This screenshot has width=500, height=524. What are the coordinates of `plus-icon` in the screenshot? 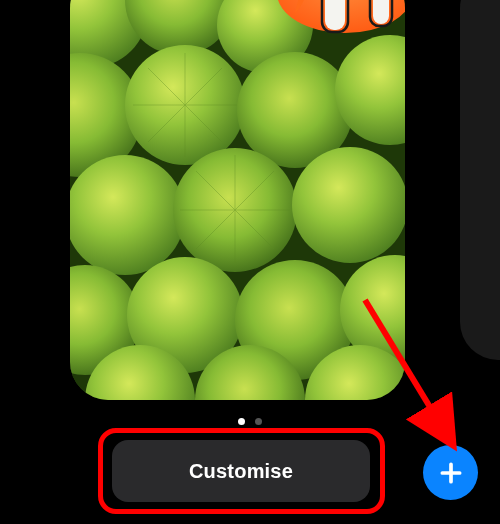 It's located at (451, 473).